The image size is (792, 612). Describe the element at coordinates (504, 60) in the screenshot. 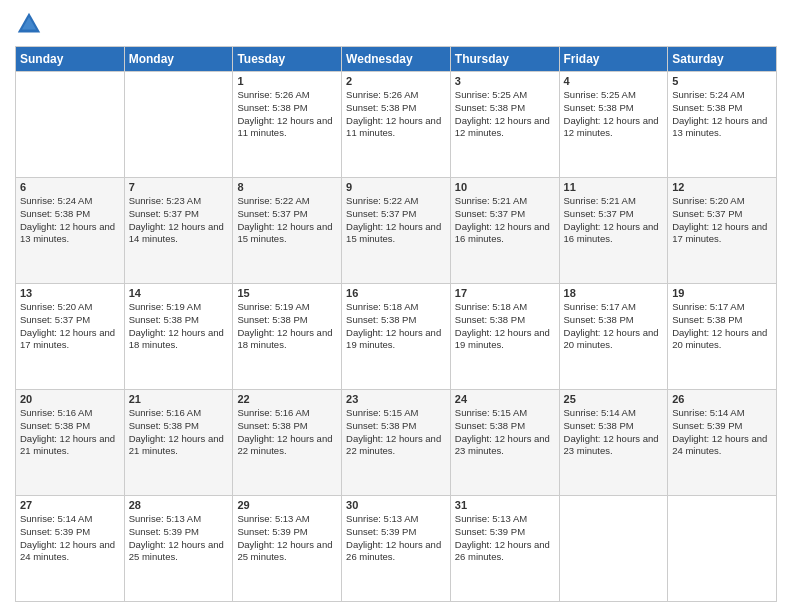

I see `calendar-header-thursday: Thursday` at that location.